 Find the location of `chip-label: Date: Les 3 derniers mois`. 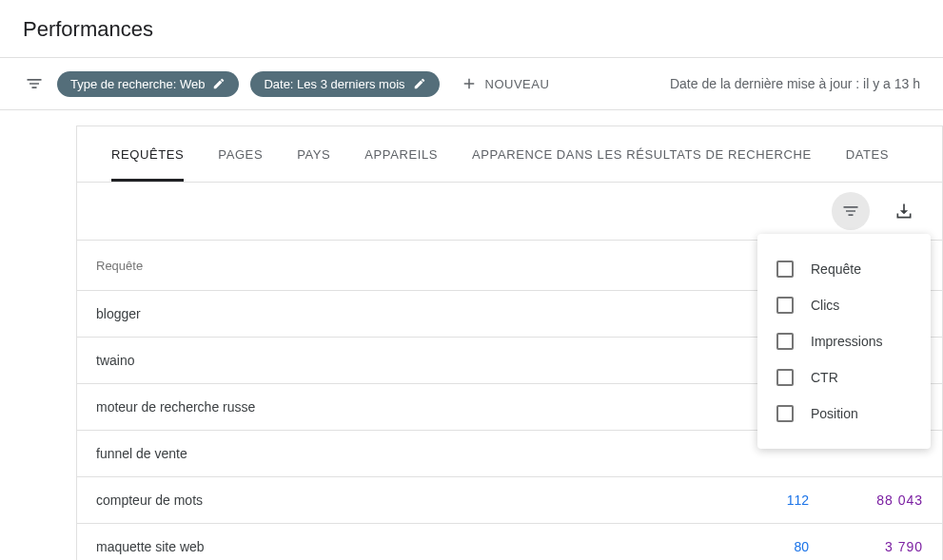

chip-label: Date: Les 3 derniers mois is located at coordinates (334, 84).